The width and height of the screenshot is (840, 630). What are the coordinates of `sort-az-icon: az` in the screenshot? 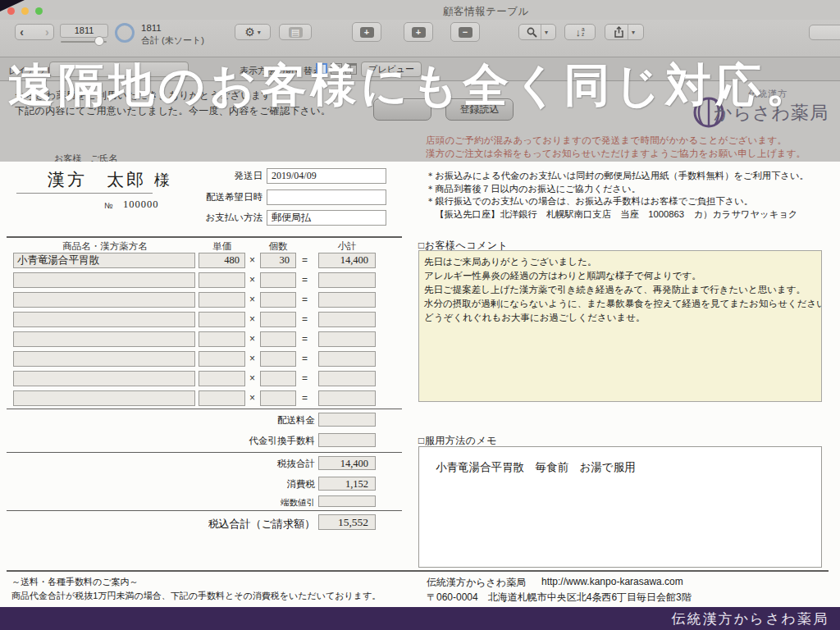 It's located at (583, 33).